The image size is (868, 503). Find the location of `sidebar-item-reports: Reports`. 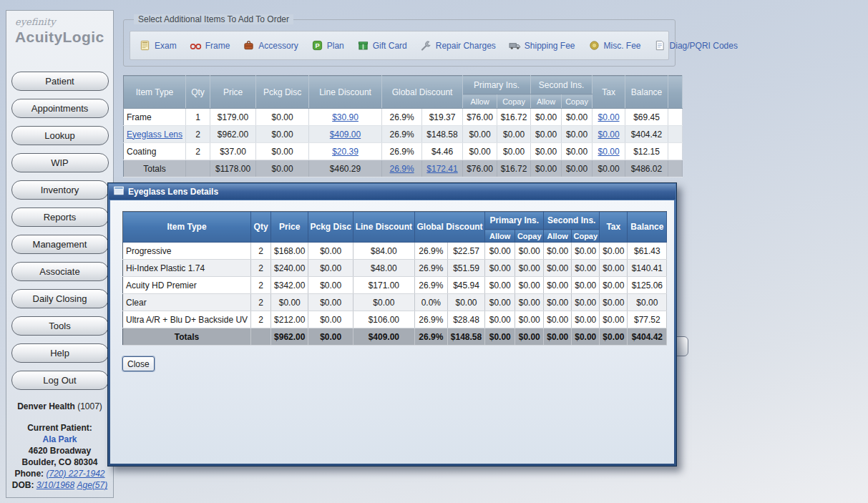

sidebar-item-reports: Reports is located at coordinates (60, 218).